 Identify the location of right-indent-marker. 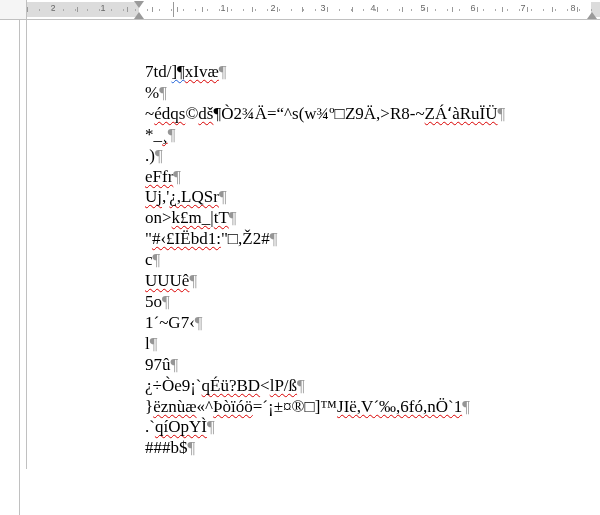
(592, 16).